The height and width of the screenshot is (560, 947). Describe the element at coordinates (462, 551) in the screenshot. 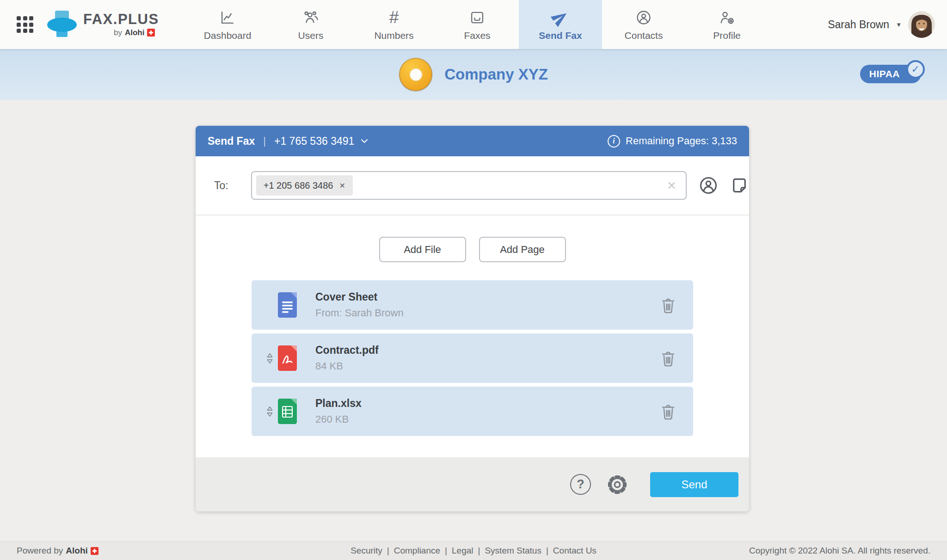

I see `footer-link-legal: Legal` at that location.